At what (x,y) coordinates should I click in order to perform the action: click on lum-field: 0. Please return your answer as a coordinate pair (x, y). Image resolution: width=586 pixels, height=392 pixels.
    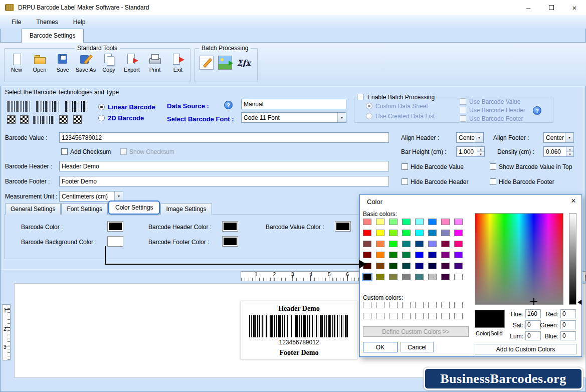
    Looking at the image, I should click on (533, 336).